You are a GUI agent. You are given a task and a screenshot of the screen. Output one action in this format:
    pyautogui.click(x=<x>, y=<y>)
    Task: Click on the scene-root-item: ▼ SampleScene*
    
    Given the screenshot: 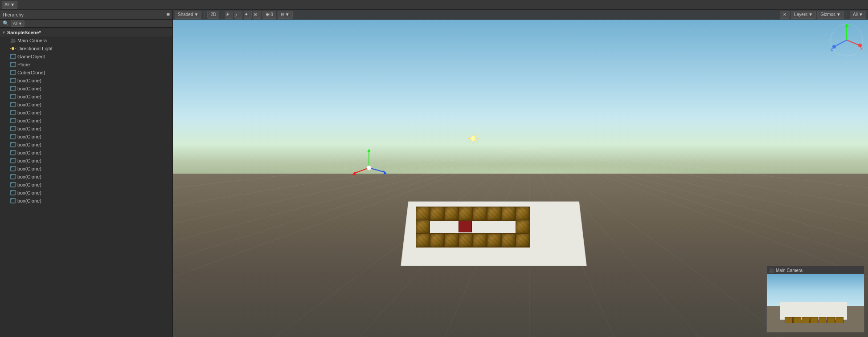 What is the action you would take?
    pyautogui.click(x=86, y=32)
    